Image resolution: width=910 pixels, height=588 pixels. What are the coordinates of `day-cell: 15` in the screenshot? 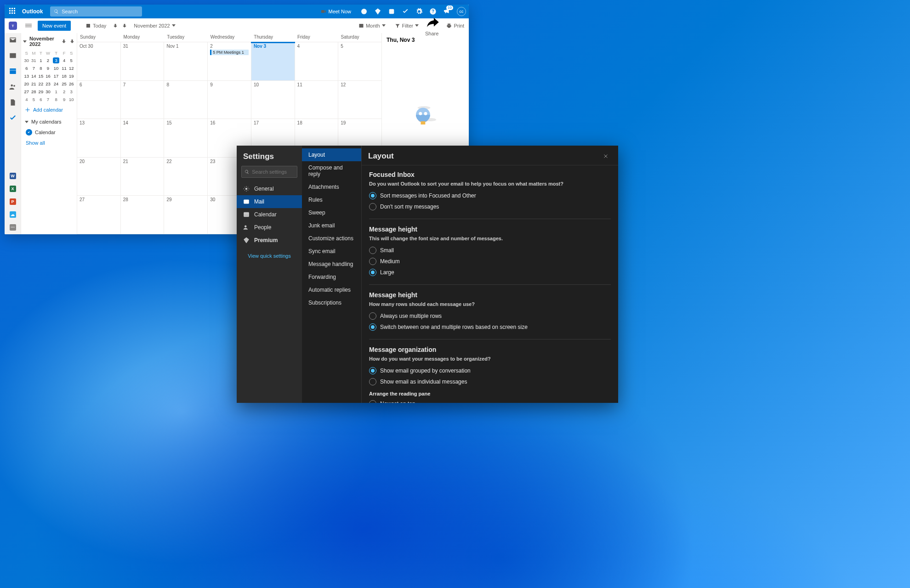 It's located at (186, 138).